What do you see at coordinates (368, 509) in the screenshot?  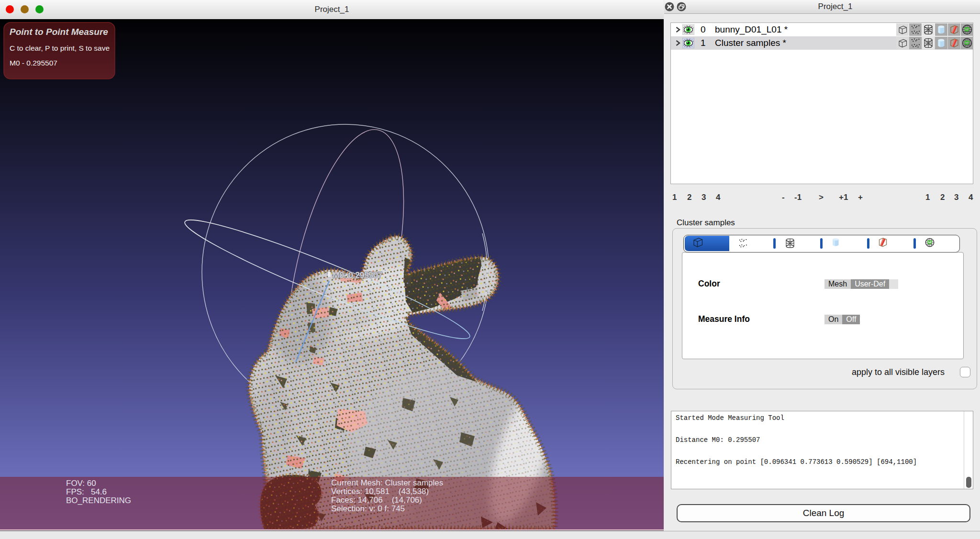 I see `svg-text: Selection: v: 0 f: 745` at bounding box center [368, 509].